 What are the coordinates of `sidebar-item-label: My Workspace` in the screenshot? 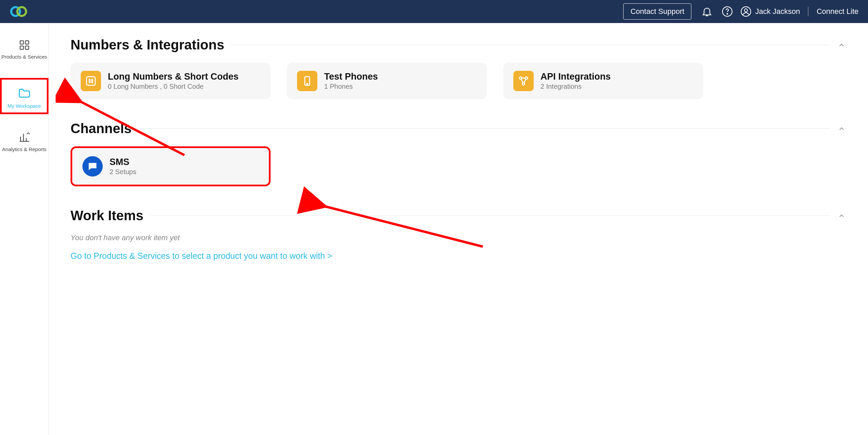 It's located at (24, 106).